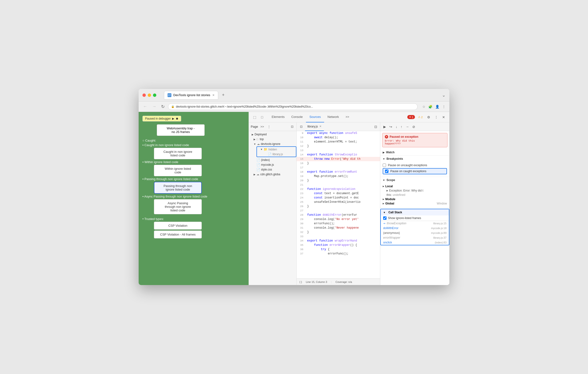 Image resolution: width=588 pixels, height=374 pixels. What do you see at coordinates (415, 213) in the screenshot?
I see `callstack-header: ▼ Call Stack` at bounding box center [415, 213].